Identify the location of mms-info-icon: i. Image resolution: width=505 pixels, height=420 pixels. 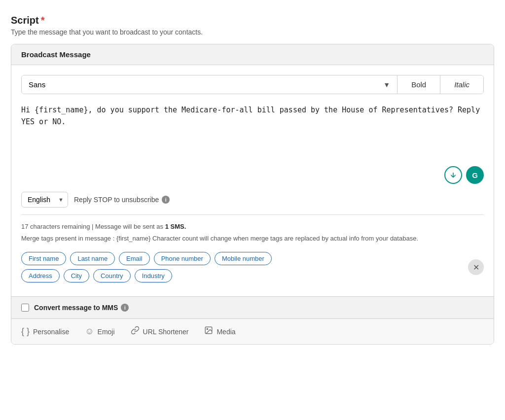
(125, 308).